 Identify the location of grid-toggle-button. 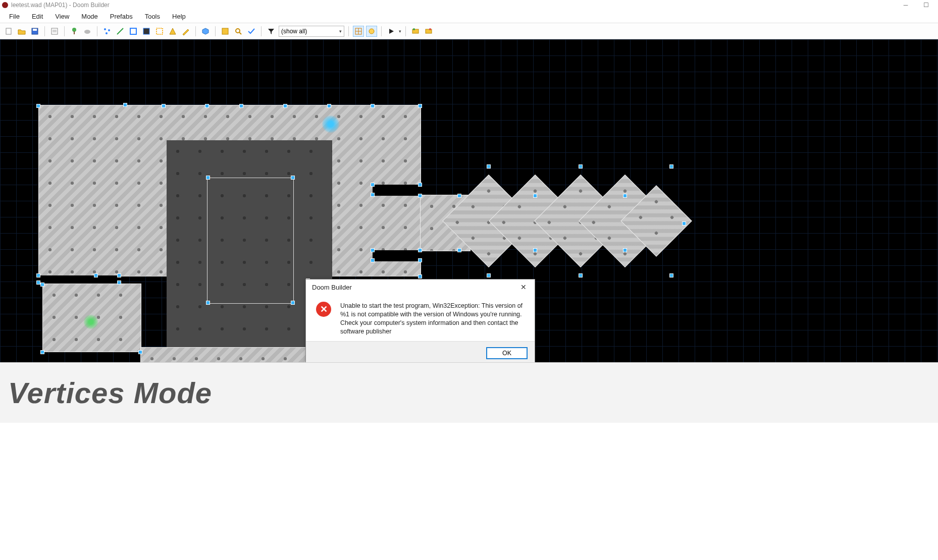
(358, 31).